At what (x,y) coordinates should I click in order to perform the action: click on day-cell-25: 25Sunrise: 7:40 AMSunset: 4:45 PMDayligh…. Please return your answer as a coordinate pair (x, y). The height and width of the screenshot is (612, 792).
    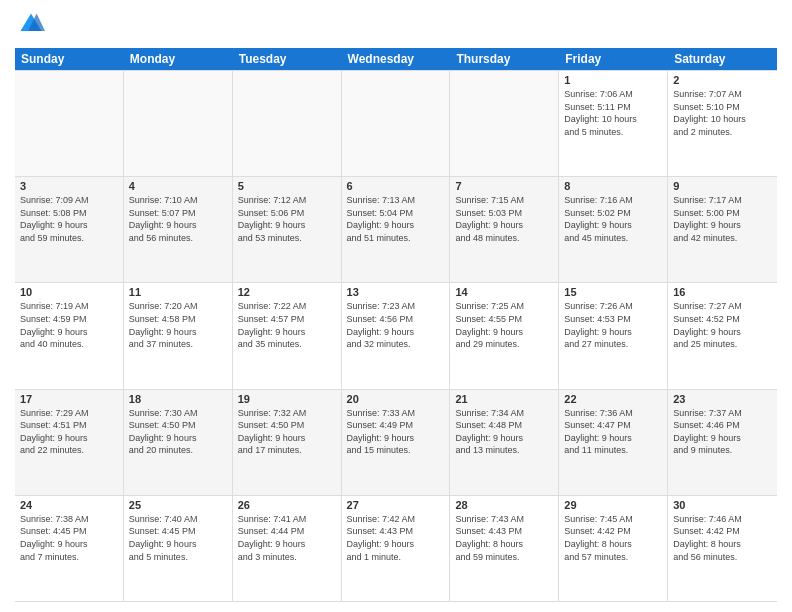
    Looking at the image, I should click on (178, 548).